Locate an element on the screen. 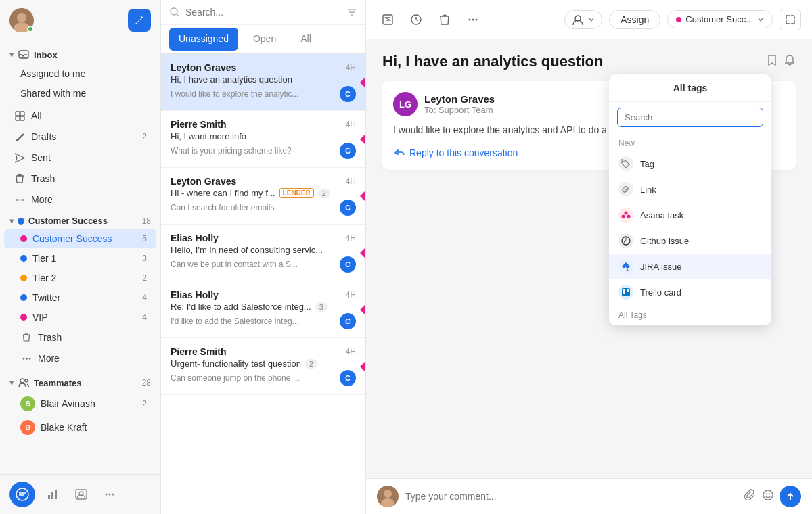 The height and width of the screenshot is (514, 812). sender-avatar: LG is located at coordinates (405, 104).